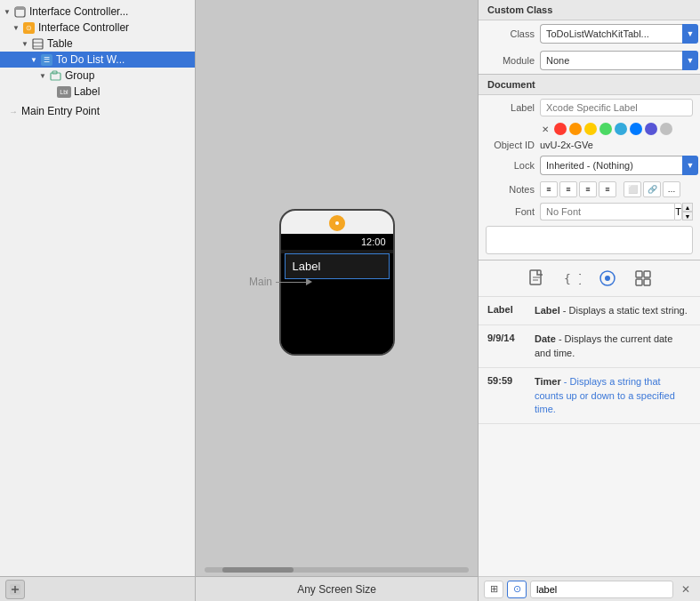 The width and height of the screenshot is (700, 601). Describe the element at coordinates (624, 310) in the screenshot. I see `help-desc-label: - Displays a static text string.` at that location.